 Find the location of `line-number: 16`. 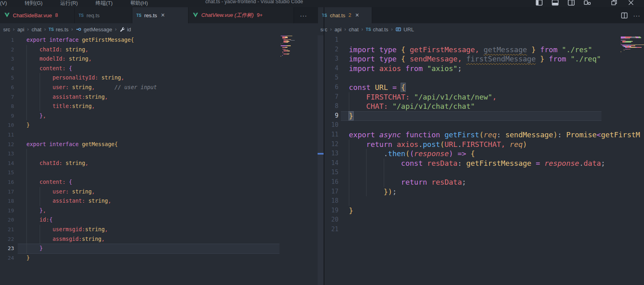

line-number: 16 is located at coordinates (7, 182).